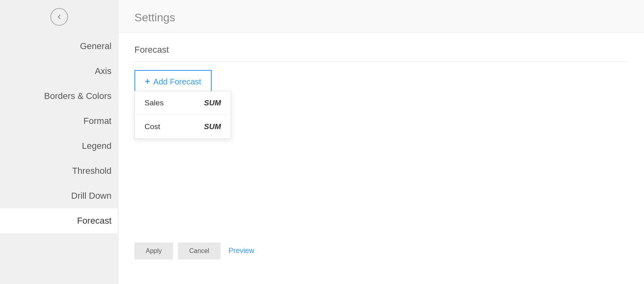 The width and height of the screenshot is (644, 284). Describe the element at coordinates (78, 96) in the screenshot. I see `sidebar-item-label: Borders & Colors` at that location.